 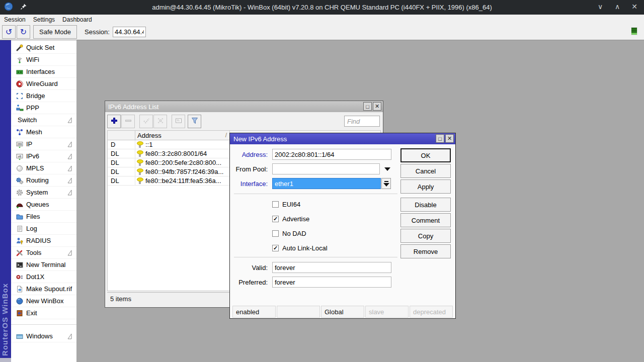 What do you see at coordinates (332, 282) in the screenshot?
I see `preferred-field` at bounding box center [332, 282].